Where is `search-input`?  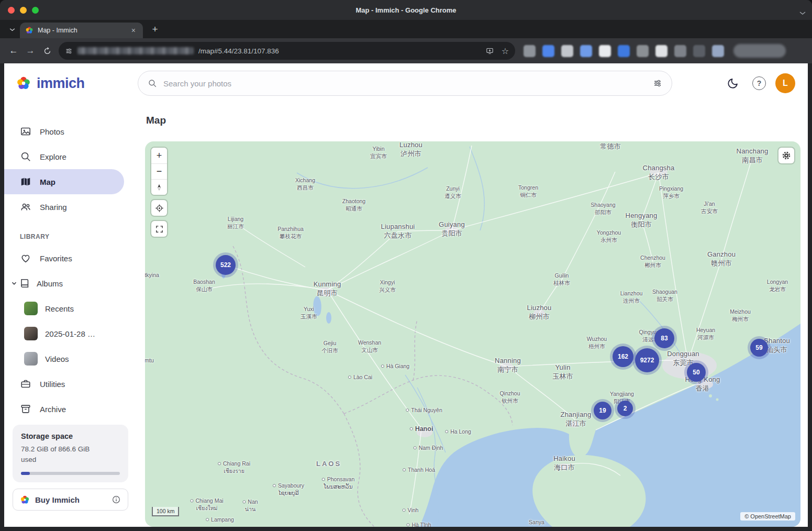 search-input is located at coordinates (405, 84).